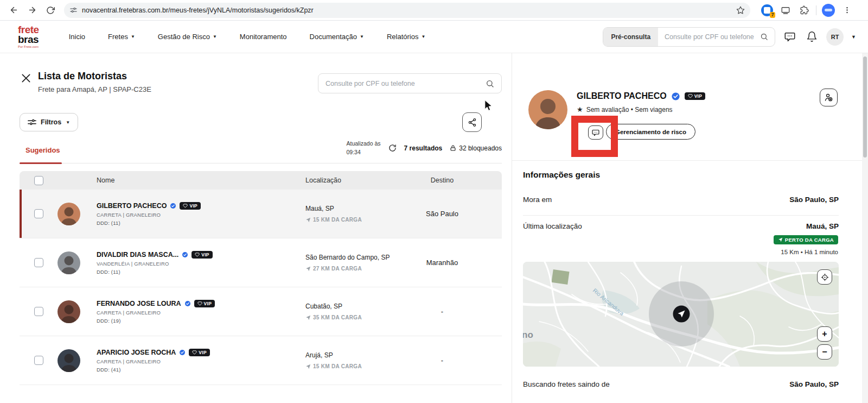 The image size is (868, 403). Describe the element at coordinates (359, 219) in the screenshot. I see `driver-distance: 15 KM DA CARGA` at that location.